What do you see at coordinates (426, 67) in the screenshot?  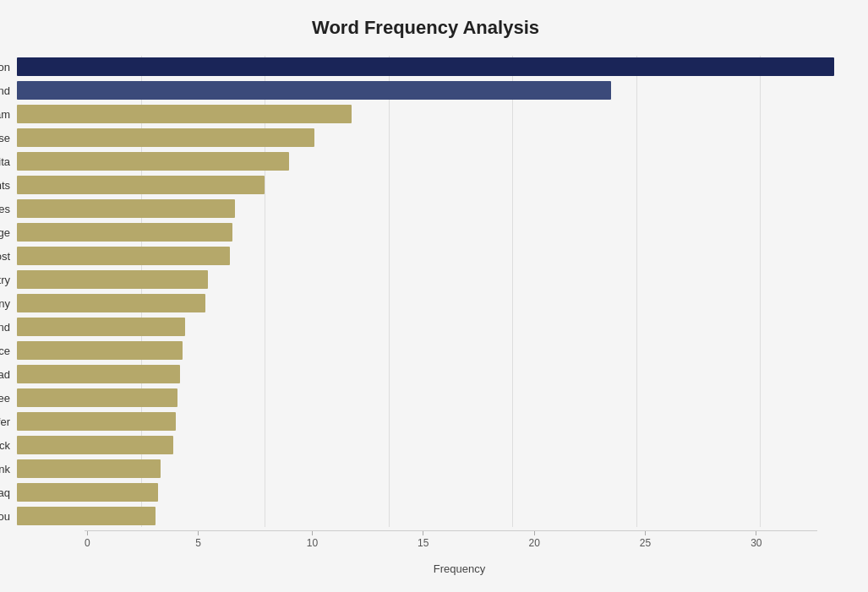 I see `bar-row: education` at bounding box center [426, 67].